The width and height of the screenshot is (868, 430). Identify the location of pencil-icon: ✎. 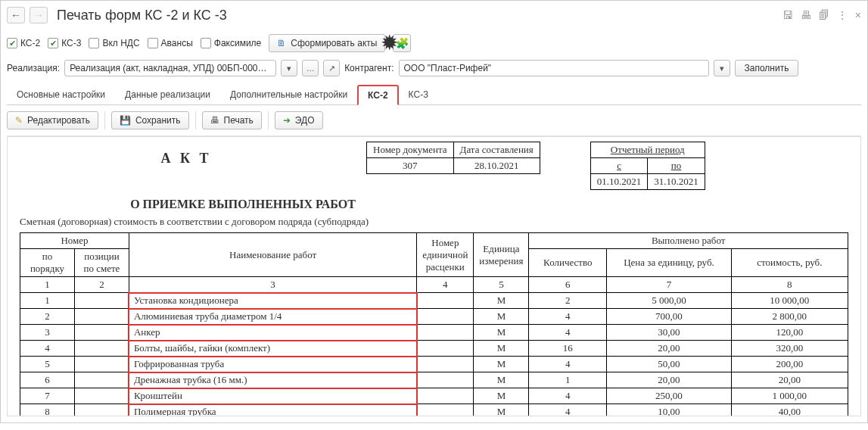
(19, 120).